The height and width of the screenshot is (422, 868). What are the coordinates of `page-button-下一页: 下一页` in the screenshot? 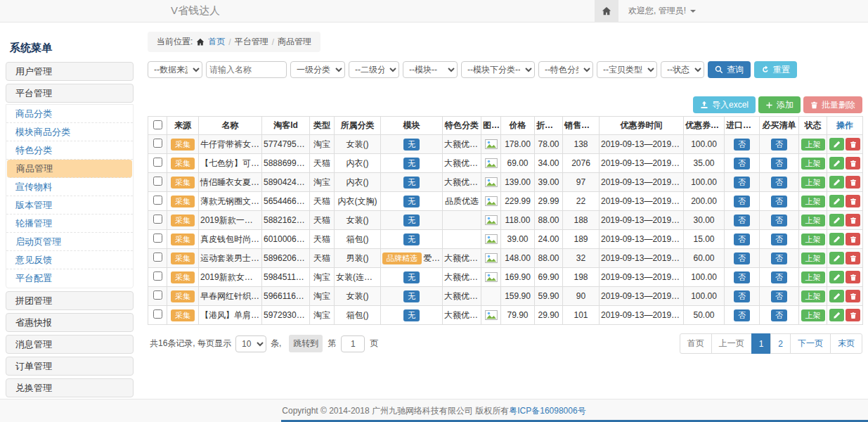 It's located at (810, 343).